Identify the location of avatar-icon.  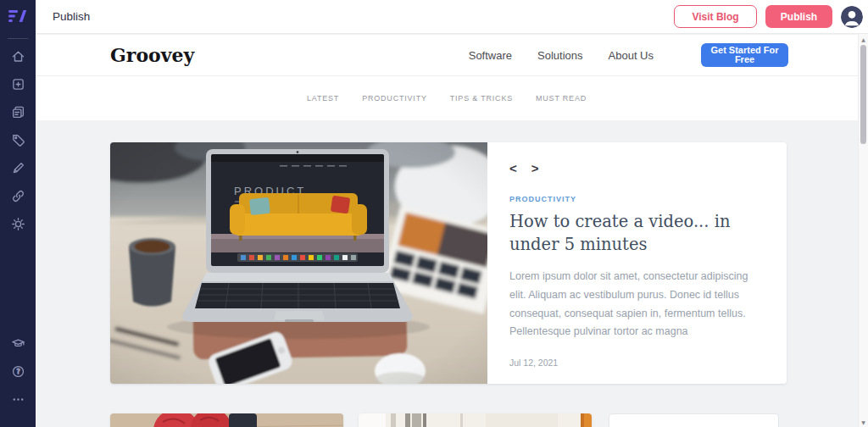
(852, 17).